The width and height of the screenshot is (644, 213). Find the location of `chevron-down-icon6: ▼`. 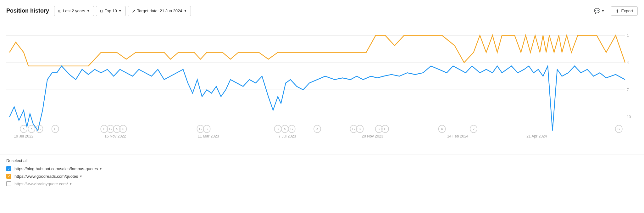

chevron-down-icon6: ▼ is located at coordinates (81, 176).